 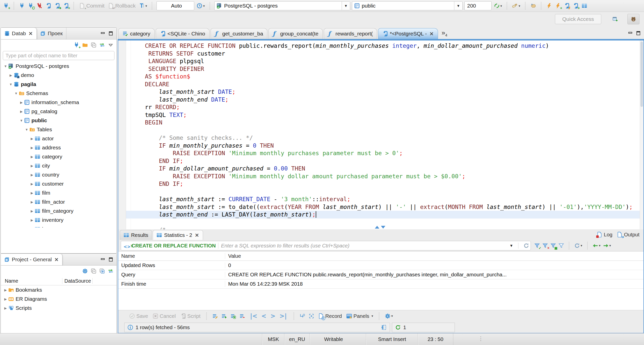 I want to click on tree-item-film-actor: ▶film_actor, so click(x=59, y=202).